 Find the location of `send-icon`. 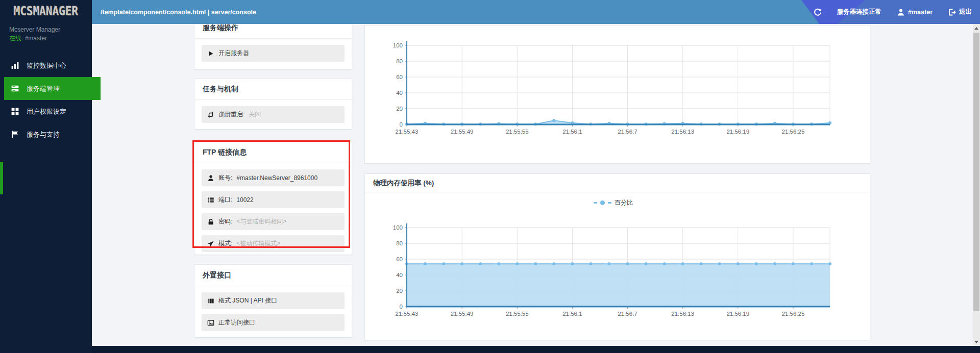

send-icon is located at coordinates (211, 244).